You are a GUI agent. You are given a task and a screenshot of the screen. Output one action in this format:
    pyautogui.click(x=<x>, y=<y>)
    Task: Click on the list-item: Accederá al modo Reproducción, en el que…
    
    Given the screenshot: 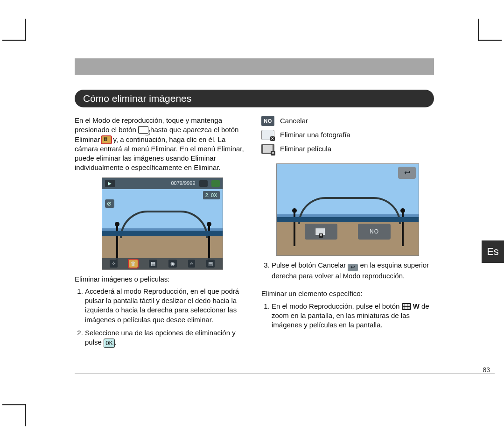 What is the action you would take?
    pyautogui.click(x=167, y=305)
    